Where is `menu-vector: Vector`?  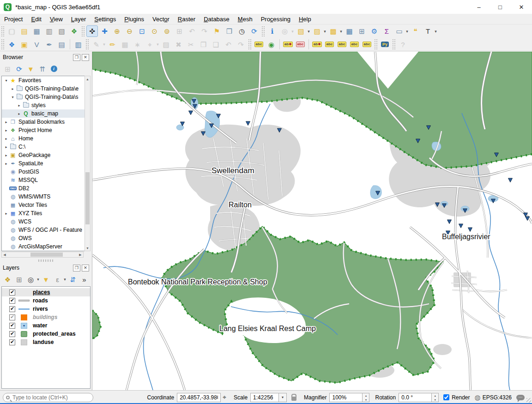 menu-vector: Vector is located at coordinates (161, 19).